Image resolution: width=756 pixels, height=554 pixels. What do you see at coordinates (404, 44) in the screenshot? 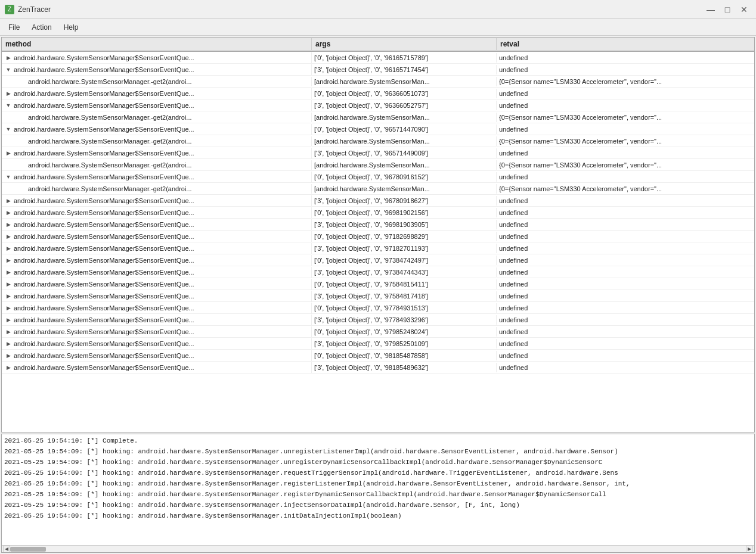
I see `header-args: args` at bounding box center [404, 44].